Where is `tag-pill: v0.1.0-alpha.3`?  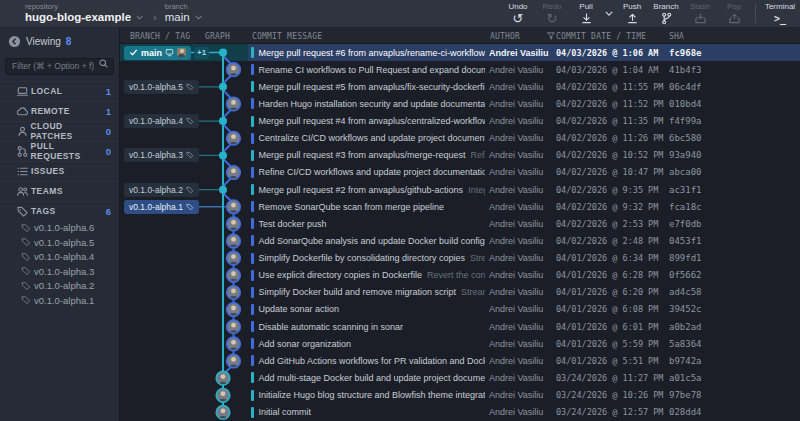
tag-pill: v0.1.0-alpha.3 is located at coordinates (162, 155).